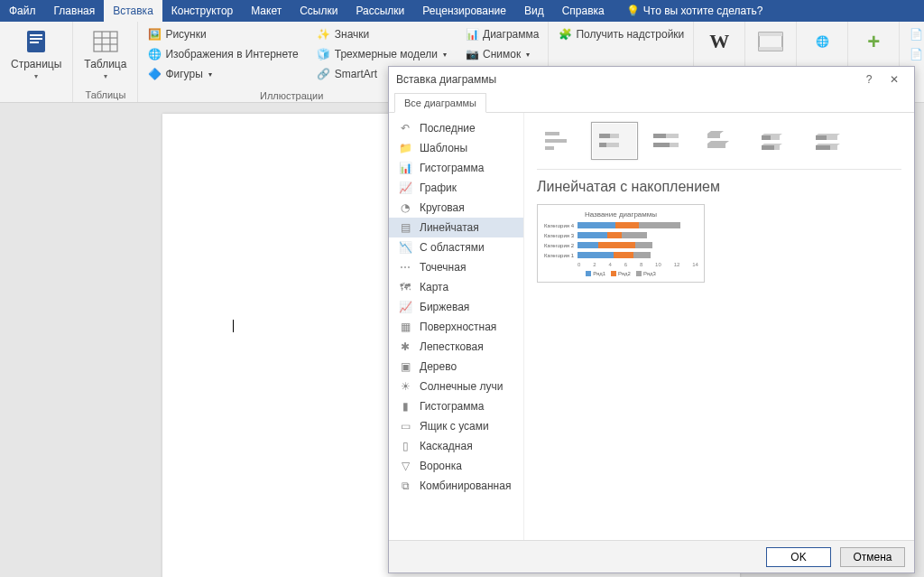  I want to click on online-video-button, so click(771, 42).